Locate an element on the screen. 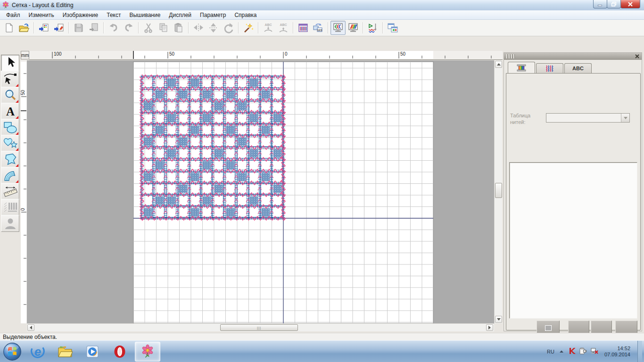  tool-text-tool: A is located at coordinates (10, 111).